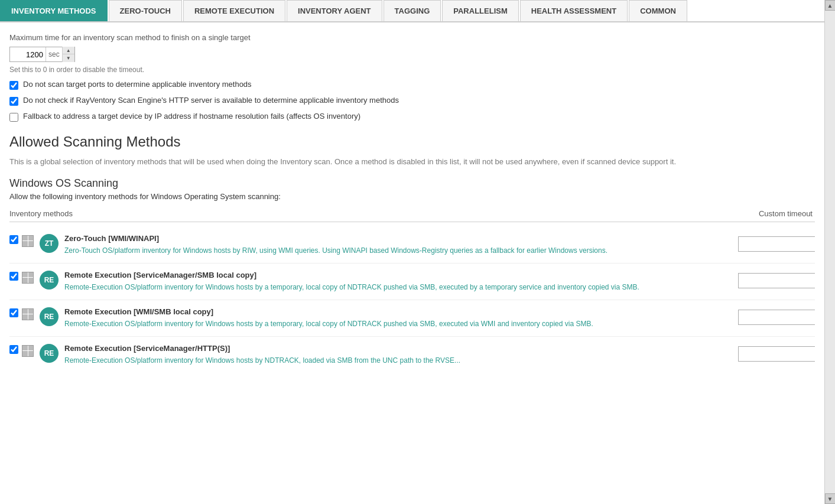  I want to click on windows-scanning-desc: Allow the following inventory methods fo…, so click(412, 196).